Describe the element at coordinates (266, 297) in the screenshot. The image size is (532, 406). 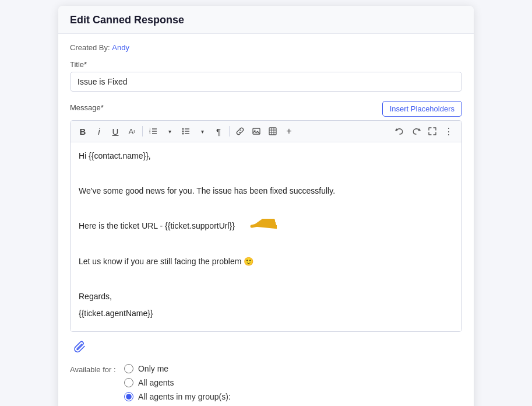
I see `message-line-9: Regards,` at that location.